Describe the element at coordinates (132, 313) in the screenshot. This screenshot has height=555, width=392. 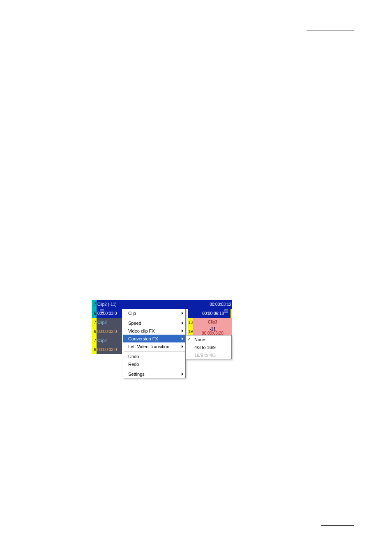
I see `menu-label: Clip` at that location.